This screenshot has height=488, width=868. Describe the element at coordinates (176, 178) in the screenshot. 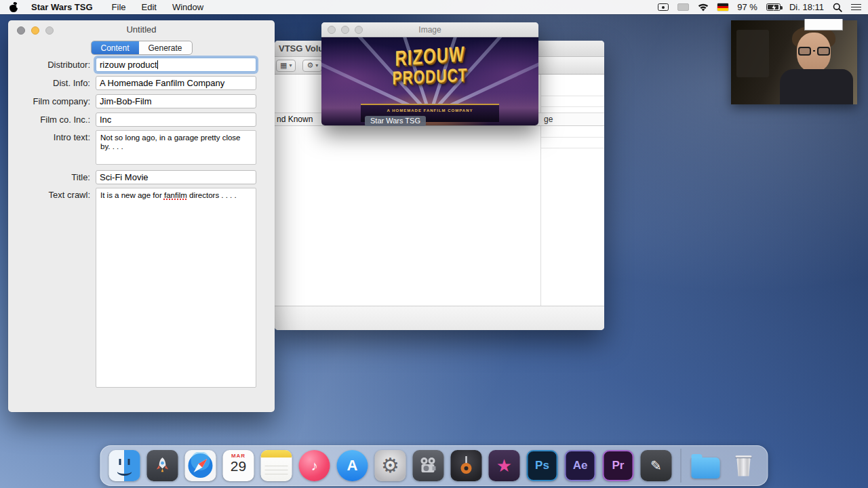

I see `title-input: Sci-Fi Movie` at that location.